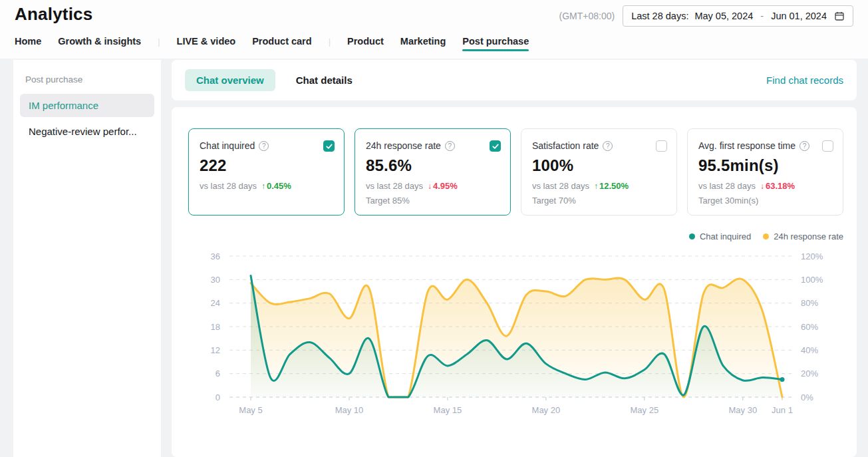  Describe the element at coordinates (218, 374) in the screenshot. I see `svg-text: 6` at that location.